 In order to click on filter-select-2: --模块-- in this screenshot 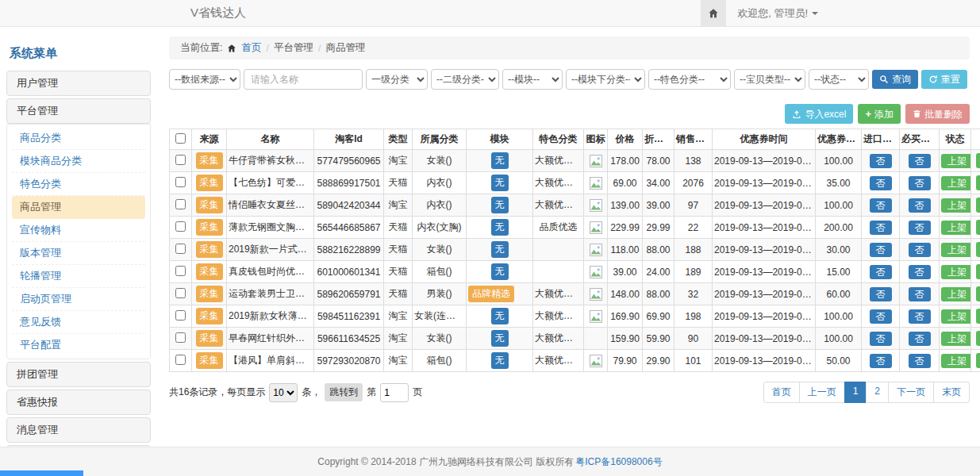, I will do `click(532, 79)`.